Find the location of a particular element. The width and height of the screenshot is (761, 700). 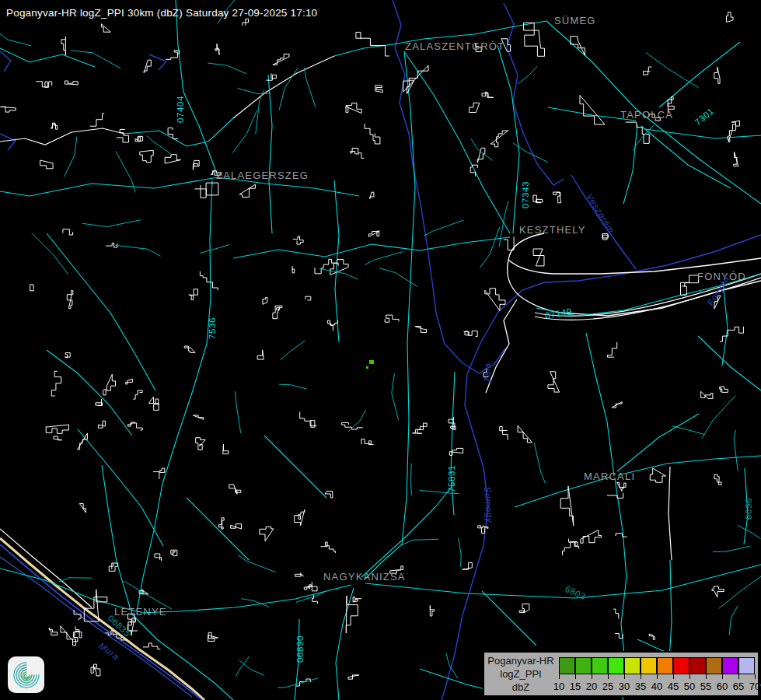

road-number-label: 07149 is located at coordinates (558, 313).